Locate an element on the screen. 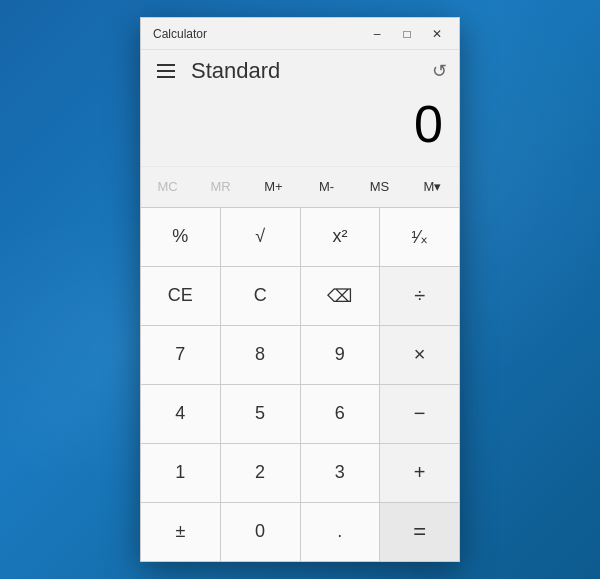 The height and width of the screenshot is (579, 600). memory-btn-mr: MR is located at coordinates (220, 187).